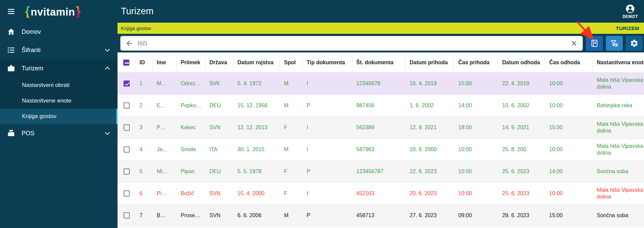  What do you see at coordinates (144, 128) in the screenshot?
I see `cell-id: 3` at bounding box center [144, 128].